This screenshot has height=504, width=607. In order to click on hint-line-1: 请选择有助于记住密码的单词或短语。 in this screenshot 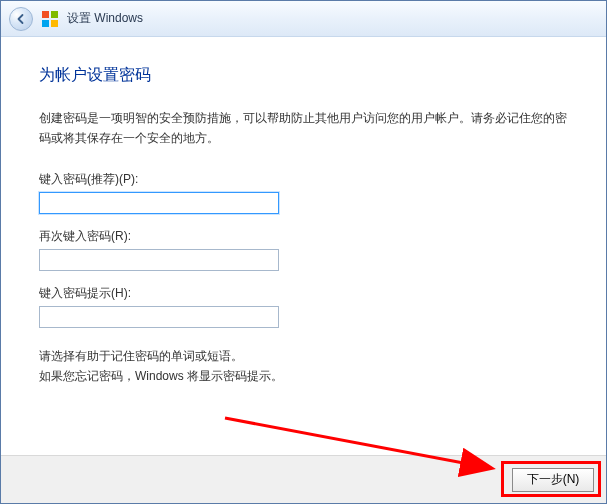, I will do `click(304, 356)`.